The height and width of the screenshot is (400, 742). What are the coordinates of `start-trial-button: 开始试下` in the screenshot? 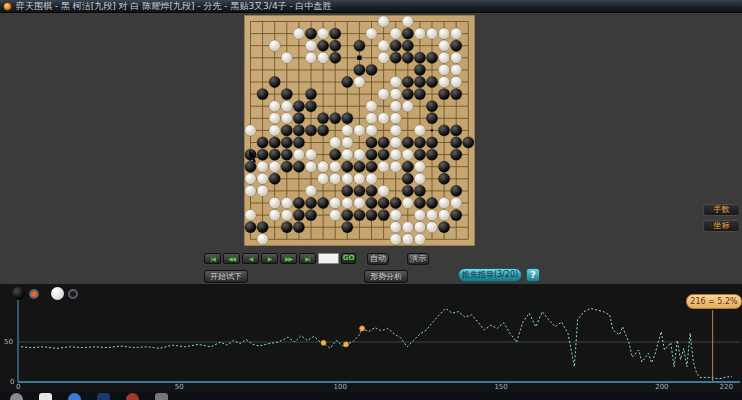 It's located at (226, 276).